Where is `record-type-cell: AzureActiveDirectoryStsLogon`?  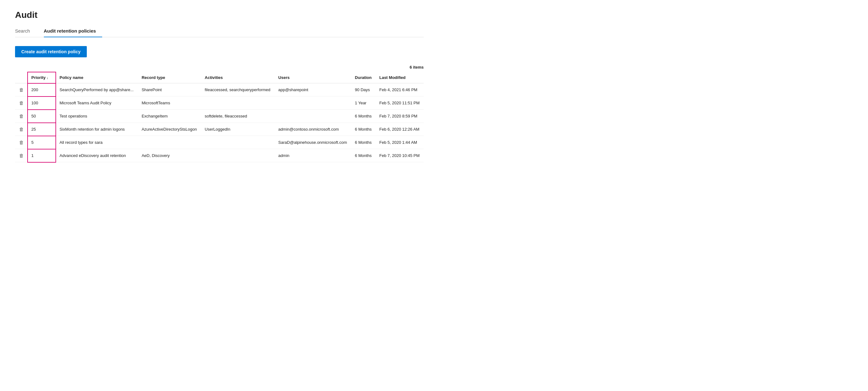 record-type-cell: AzureActiveDirectoryStsLogon is located at coordinates (169, 129).